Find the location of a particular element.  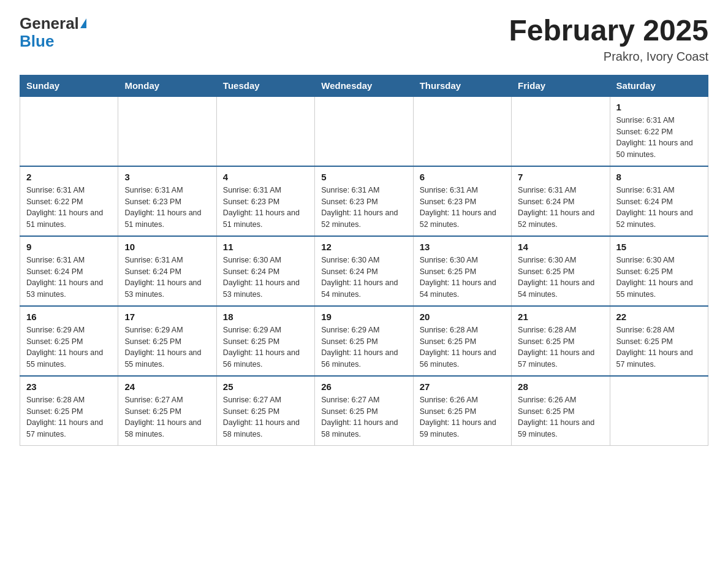

week-row-2: 9Sunrise: 6:31 AMSunset: 6:24 PMDaylight… is located at coordinates (364, 271).